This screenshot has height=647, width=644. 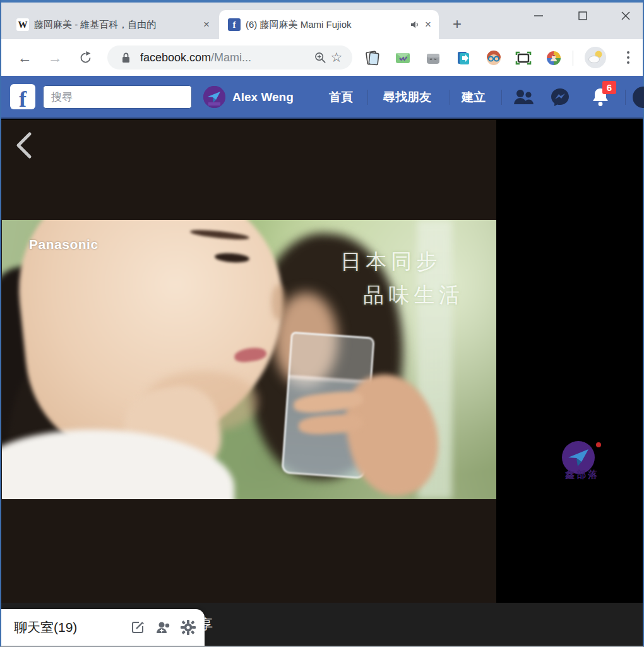 I want to click on nav-create-link: 建立, so click(x=474, y=97).